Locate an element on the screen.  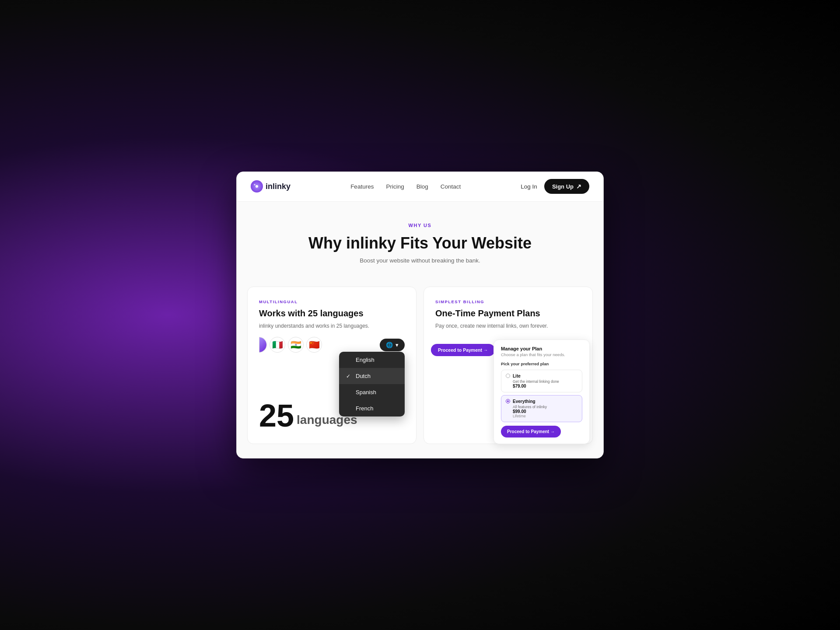
logo-icon is located at coordinates (257, 186).